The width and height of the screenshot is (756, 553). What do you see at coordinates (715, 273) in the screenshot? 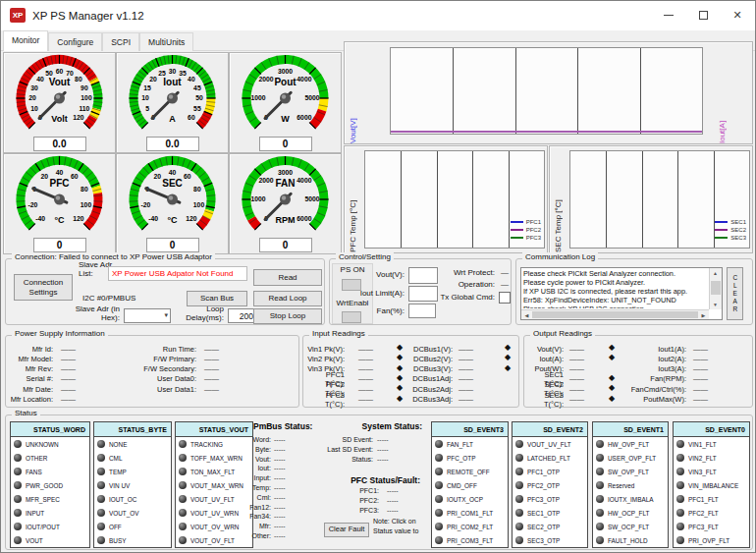
I see `scroll-up-icon: ▲` at bounding box center [715, 273].